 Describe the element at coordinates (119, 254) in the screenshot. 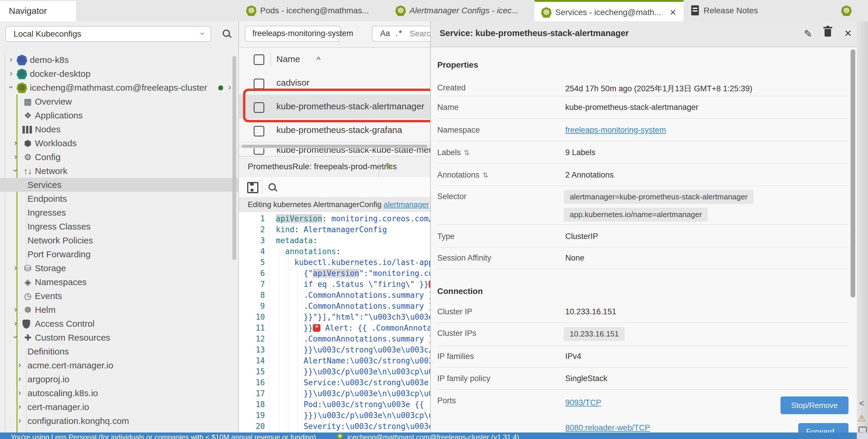

I see `sidebar-item-port-forwarding: Port Forwarding` at that location.